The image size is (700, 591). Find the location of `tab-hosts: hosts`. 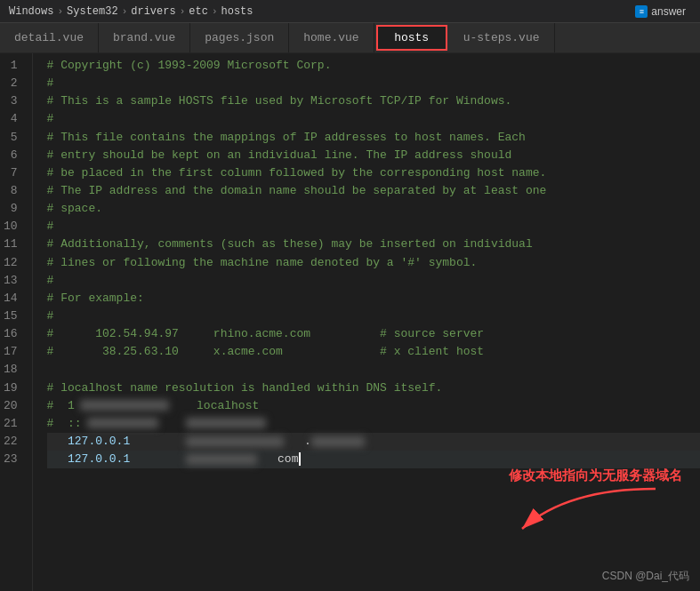

tab-hosts: hosts is located at coordinates (412, 37).